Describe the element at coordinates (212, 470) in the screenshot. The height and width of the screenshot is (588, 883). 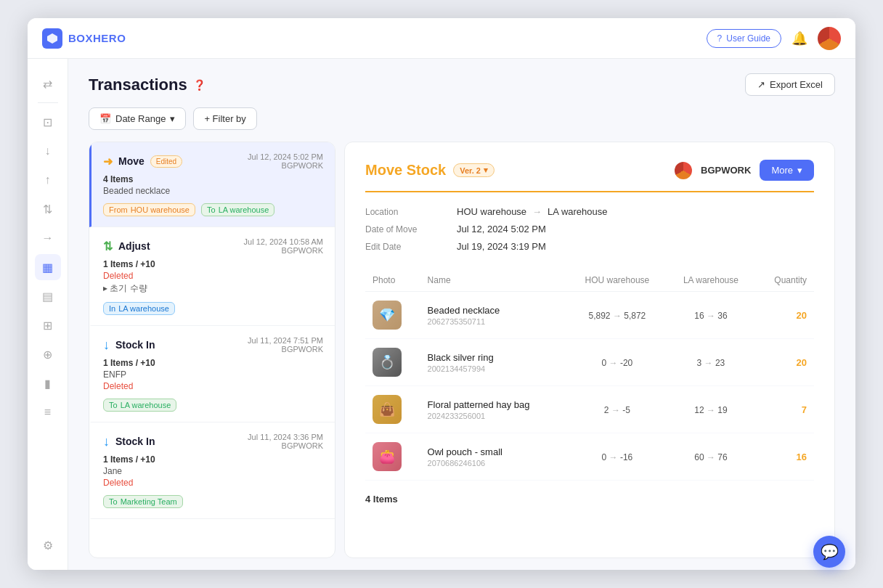
I see `transaction-item-stockin-2: ↓ Stock In Jul 11, 2024 3:36 PM BGPWORK …` at that location.